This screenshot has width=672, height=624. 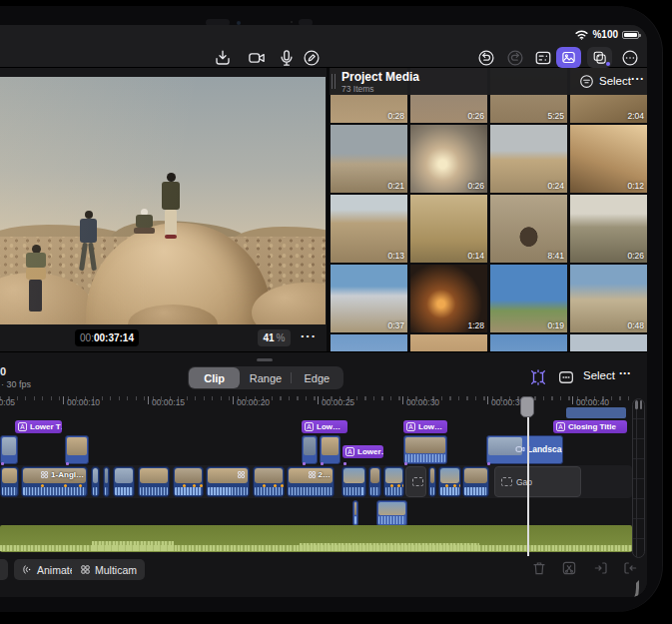 I want to click on storyline-clip: 1-Angl…, so click(x=54, y=481).